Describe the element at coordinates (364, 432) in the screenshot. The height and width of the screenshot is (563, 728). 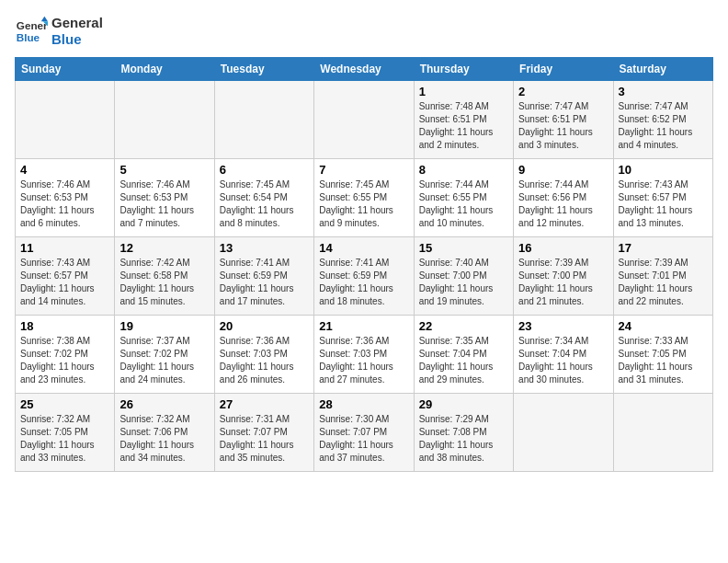
I see `calendar-week-row: 25Sunrise: 7:32 AM Sunset: 7:05 PM Dayli…` at that location.